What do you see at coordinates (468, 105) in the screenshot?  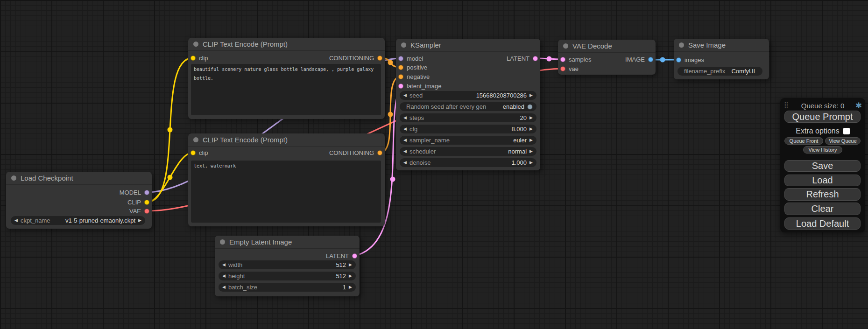 I see `node-ksampler: KSampler model LATENT positive negative …` at bounding box center [468, 105].